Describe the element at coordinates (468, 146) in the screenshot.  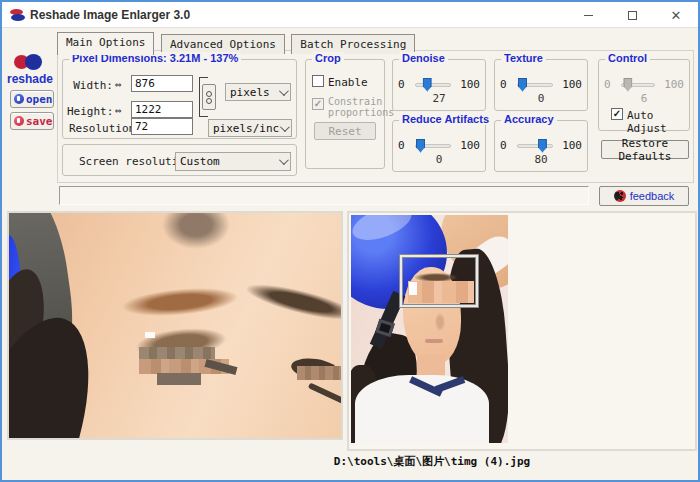
I see `reduce-artifacts-max: 100` at that location.